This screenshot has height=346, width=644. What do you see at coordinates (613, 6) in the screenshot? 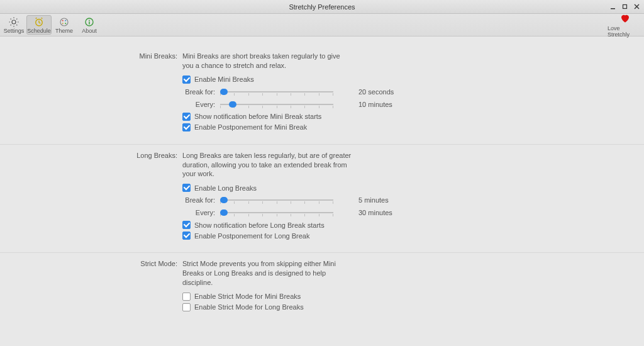
I see `minimize-button` at bounding box center [613, 6].